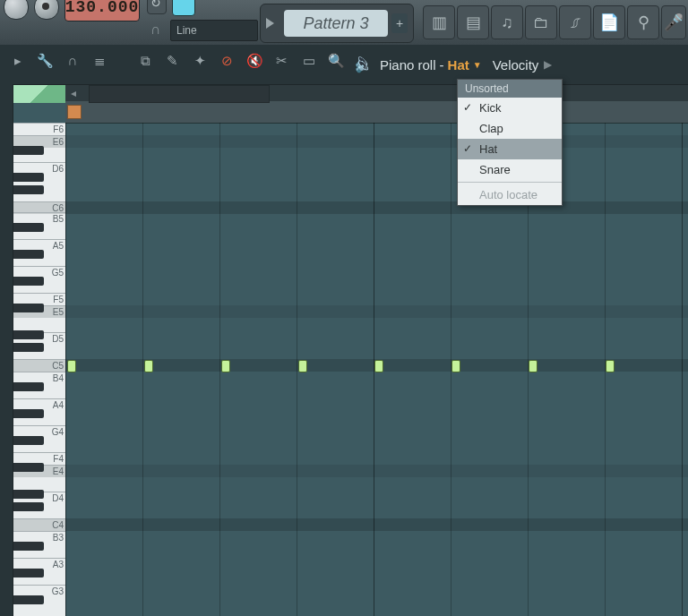 This screenshot has width=688, height=616. I want to click on ruler, so click(376, 113).